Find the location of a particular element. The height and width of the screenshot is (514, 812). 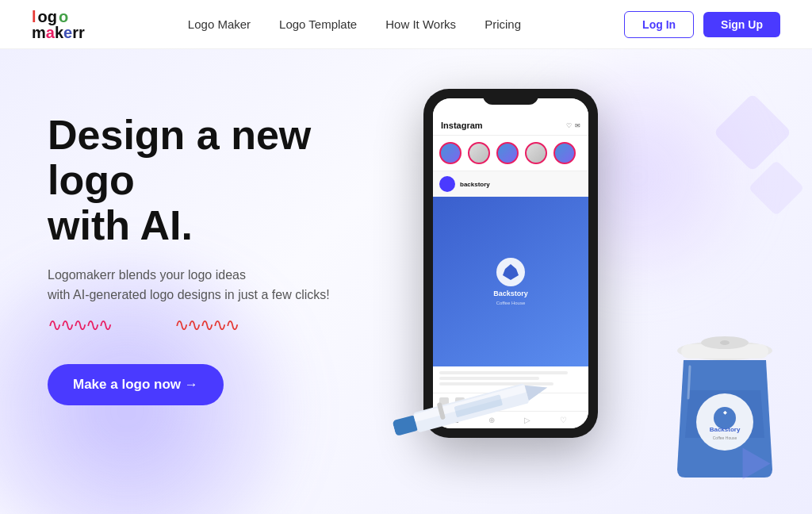

svg-text: Backstory is located at coordinates (725, 430).